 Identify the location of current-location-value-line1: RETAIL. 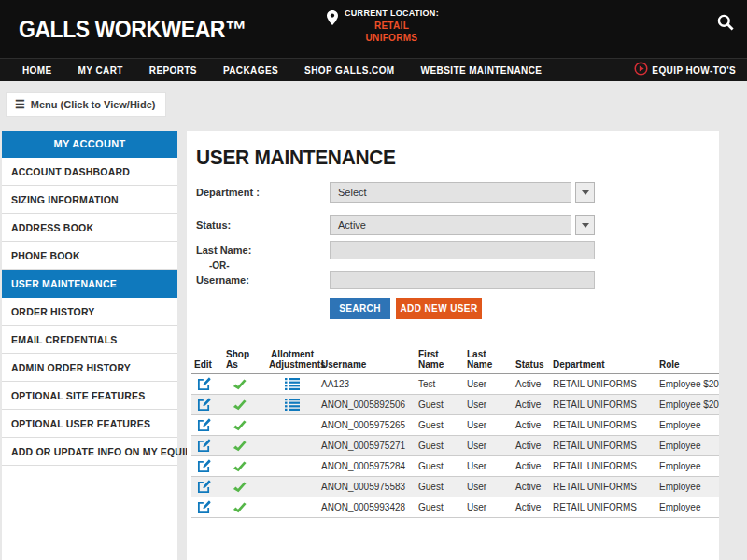
(392, 26).